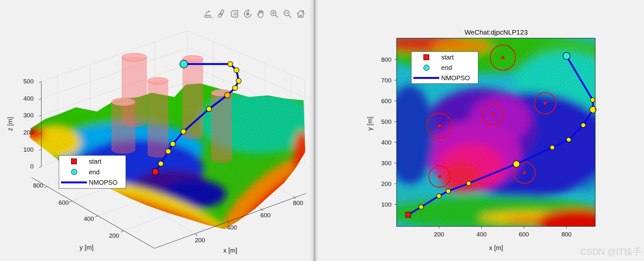 The width and height of the screenshot is (644, 261). I want to click on brush-button, so click(221, 14).